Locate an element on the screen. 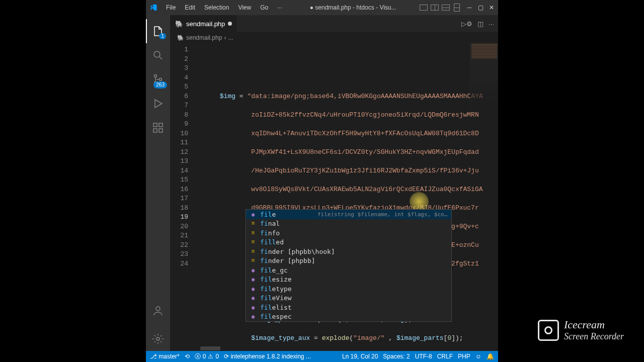 The width and height of the screenshot is (644, 362). breadcrumb: 🐘 sendmail.php › ... is located at coordinates (334, 38).